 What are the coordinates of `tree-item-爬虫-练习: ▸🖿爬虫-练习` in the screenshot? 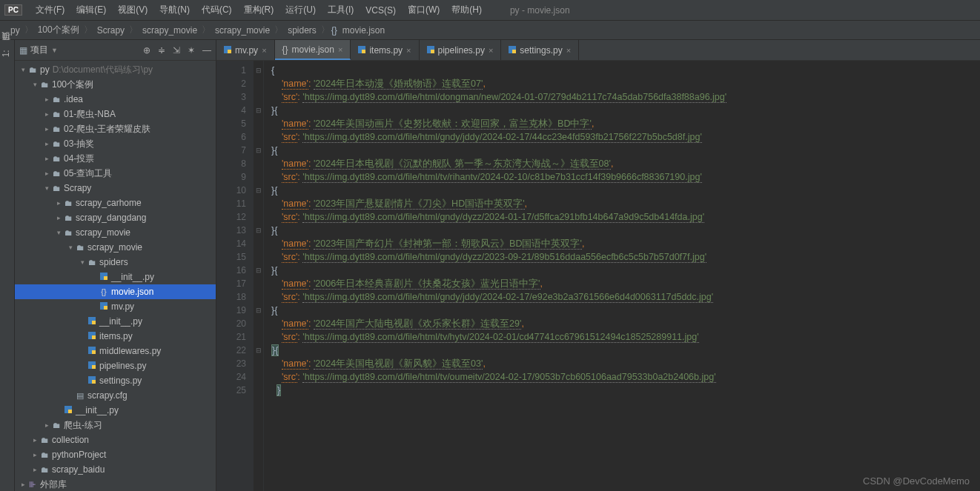 It's located at (116, 425).